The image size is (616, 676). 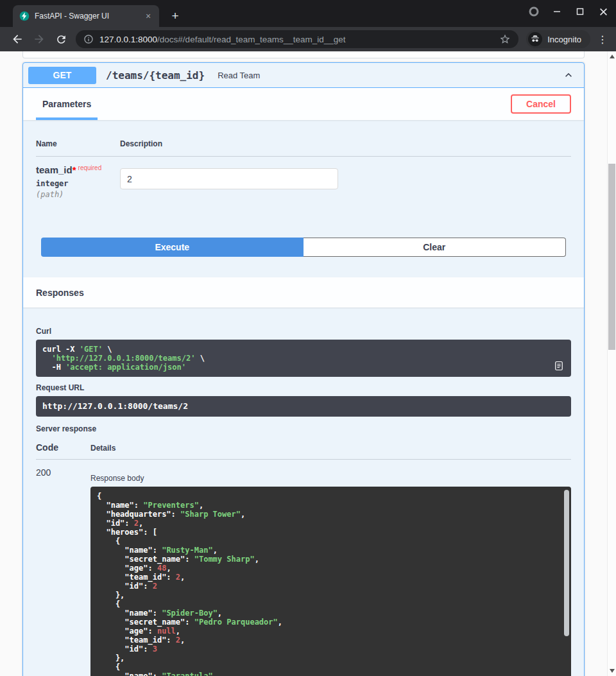 What do you see at coordinates (308, 39) in the screenshot?
I see `browser-toolbar: 127.0.0.1:8000/docs#/default/read_team_t…` at bounding box center [308, 39].